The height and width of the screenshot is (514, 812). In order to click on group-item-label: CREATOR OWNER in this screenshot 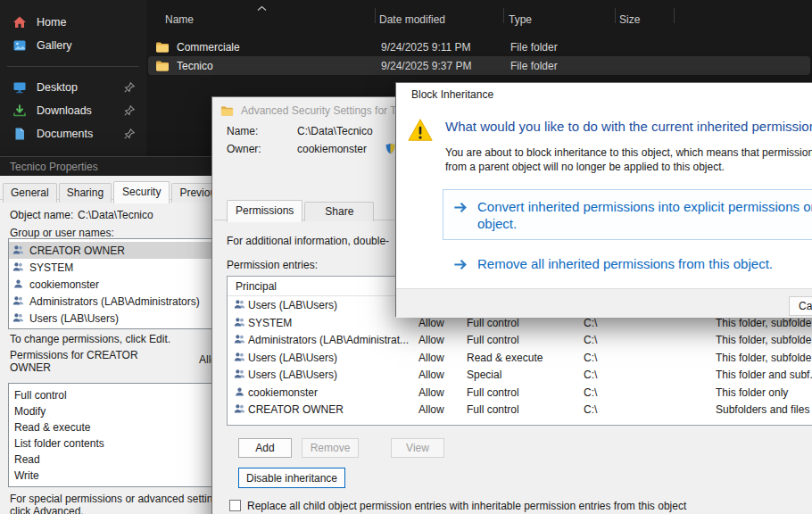, I will do `click(77, 251)`.